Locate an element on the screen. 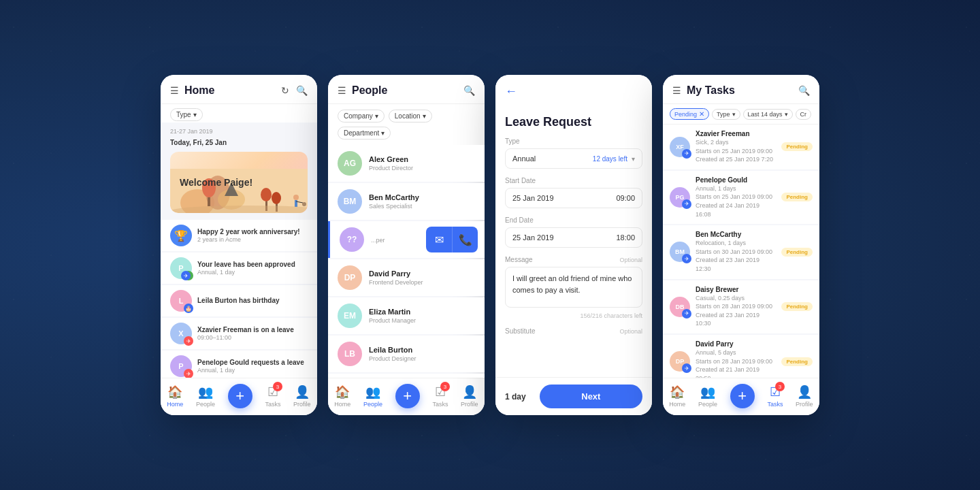 The width and height of the screenshot is (980, 490). department-filter: Department▾ is located at coordinates (364, 133).